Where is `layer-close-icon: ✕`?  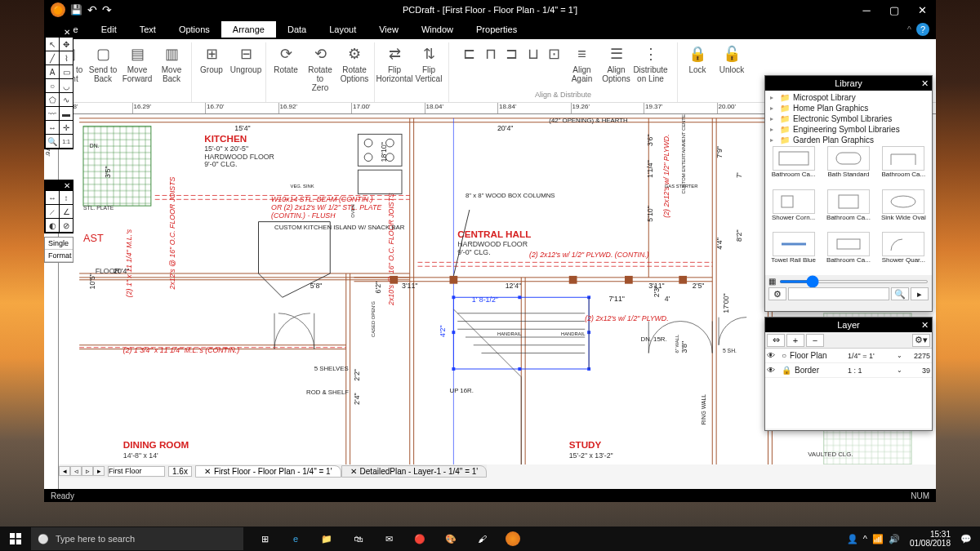 layer-close-icon: ✕ is located at coordinates (924, 325).